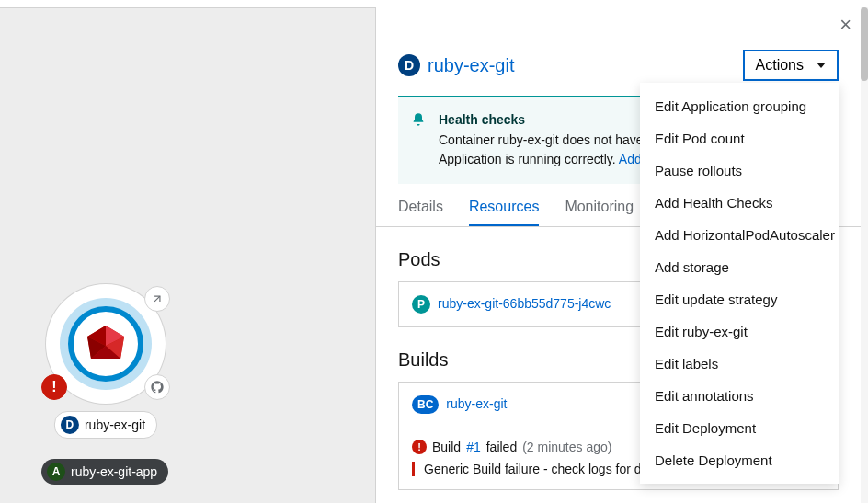 This screenshot has width=868, height=503. I want to click on action-edit-app-grouping: Edit Application grouping, so click(739, 107).